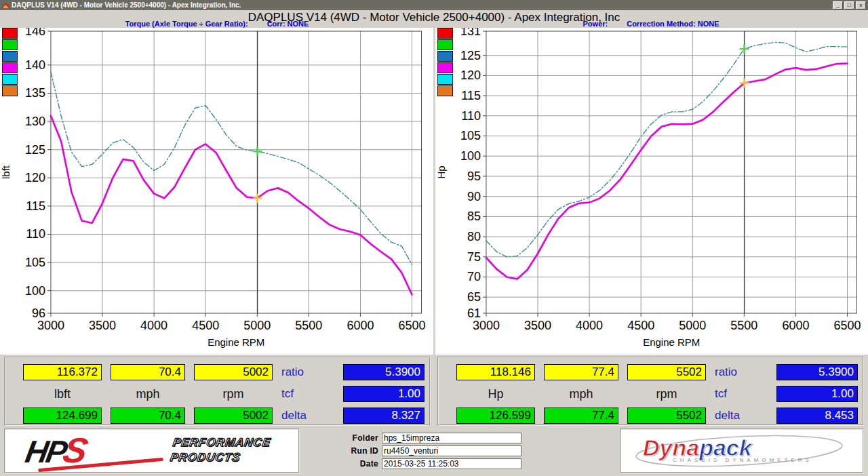 This screenshot has width=868, height=476. Describe the element at coordinates (35, 93) in the screenshot. I see `svg-text: 135` at that location.